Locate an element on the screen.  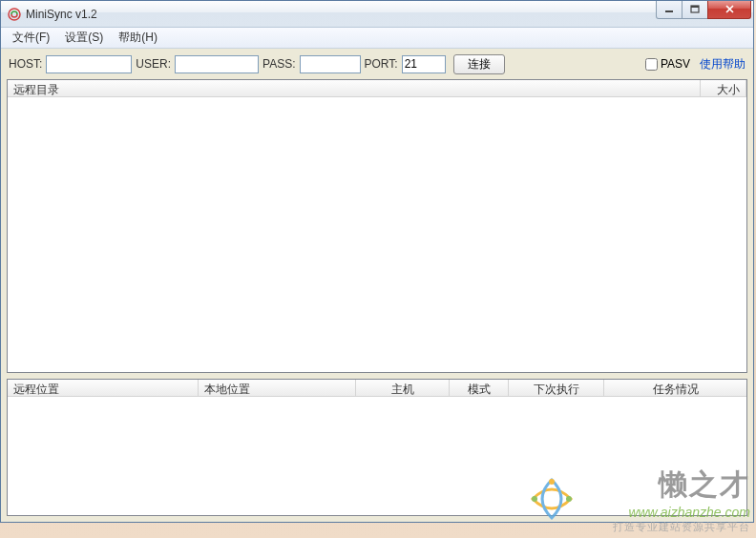
titlebar: MiniSync v1.2 is located at coordinates (377, 14).